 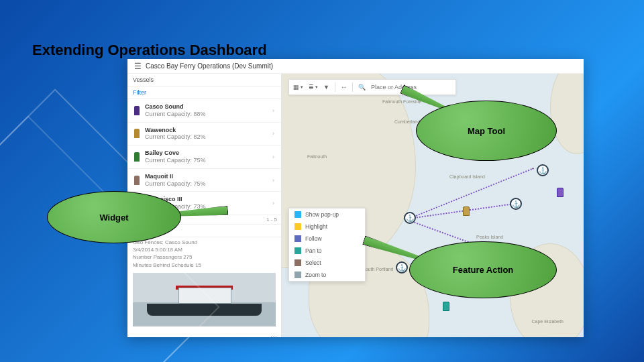 I want to click on details-row-0: Number Passengers 275, so click(x=204, y=257).